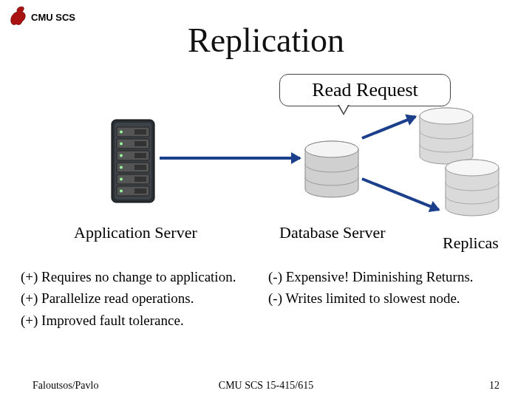 This screenshot has width=532, height=399. I want to click on con-item: (-) Expensive! Diminishing Returns., so click(392, 276).